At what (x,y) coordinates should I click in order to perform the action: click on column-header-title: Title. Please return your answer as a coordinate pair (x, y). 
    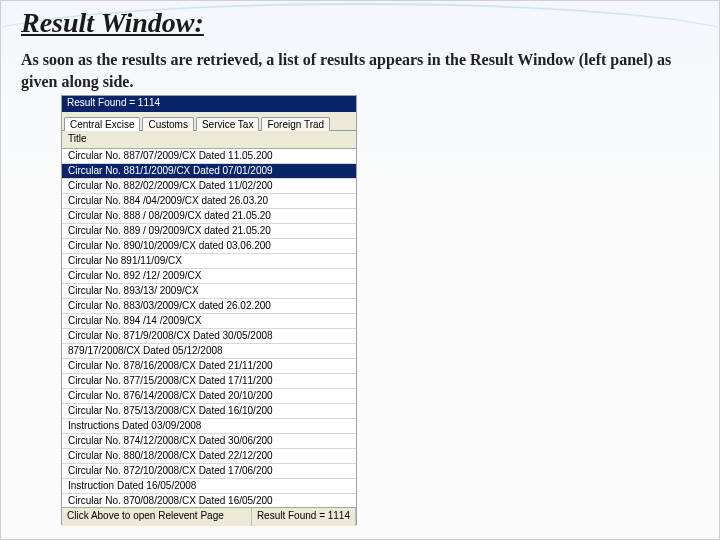
    Looking at the image, I should click on (209, 140).